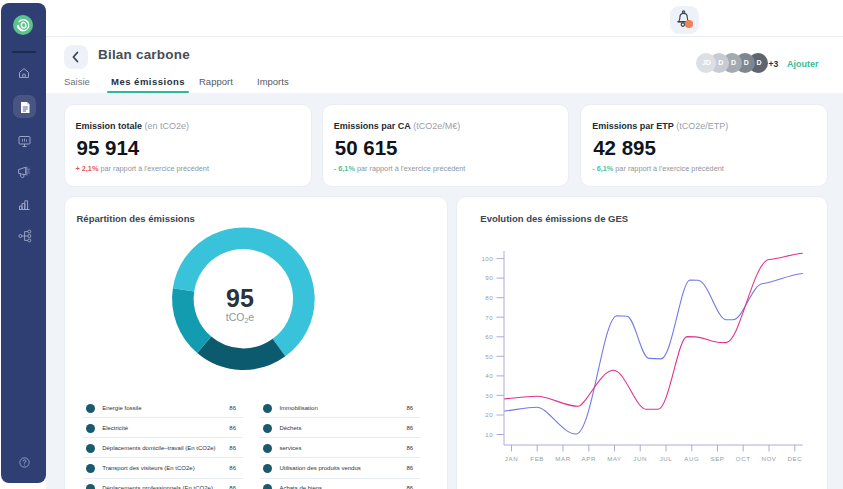  What do you see at coordinates (512, 458) in the screenshot?
I see `svg-text: JAN` at bounding box center [512, 458].